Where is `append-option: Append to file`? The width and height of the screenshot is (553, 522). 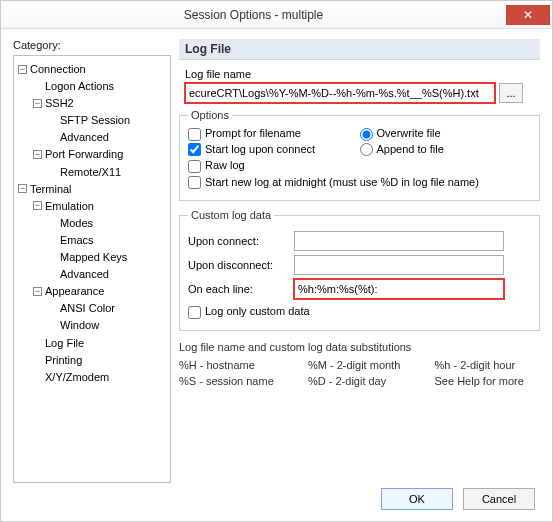 append-option: Append to file is located at coordinates (446, 150).